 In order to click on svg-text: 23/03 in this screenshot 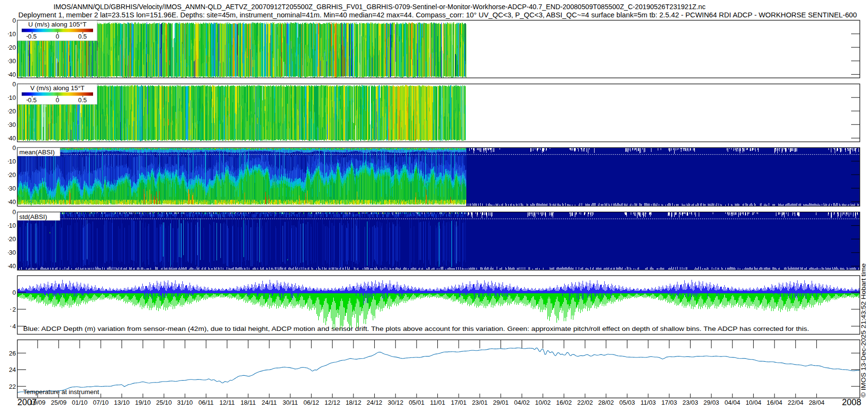, I will do `click(691, 402)`.